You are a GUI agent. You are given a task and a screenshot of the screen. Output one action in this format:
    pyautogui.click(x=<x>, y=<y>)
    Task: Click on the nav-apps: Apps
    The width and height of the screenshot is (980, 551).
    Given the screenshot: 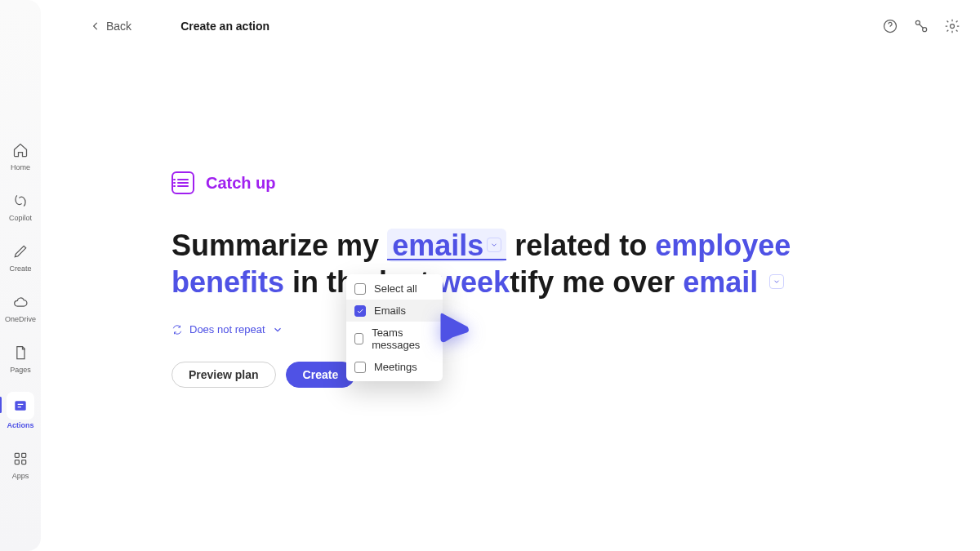 What is the action you would take?
    pyautogui.click(x=20, y=464)
    